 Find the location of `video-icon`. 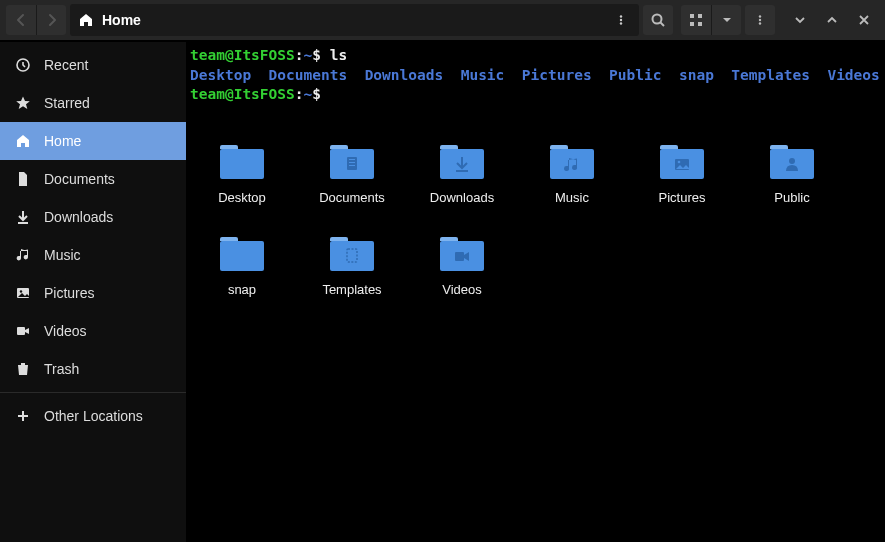

video-icon is located at coordinates (23, 331).